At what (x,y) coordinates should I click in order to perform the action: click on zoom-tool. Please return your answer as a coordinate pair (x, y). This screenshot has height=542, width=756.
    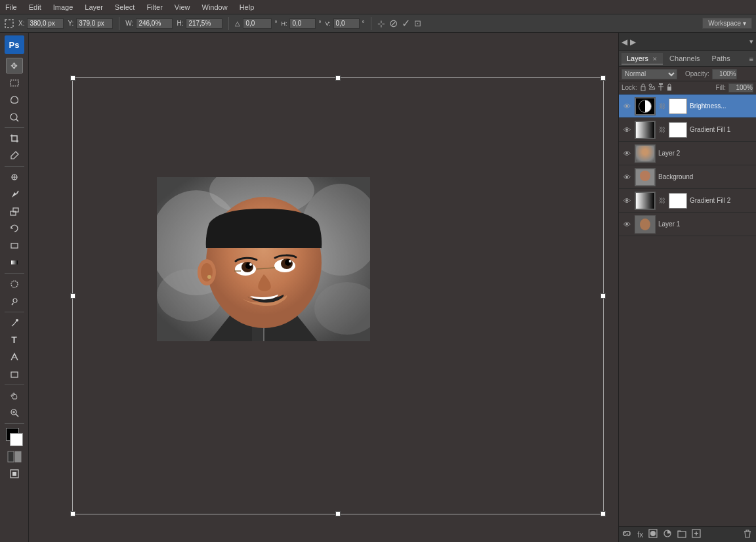
    Looking at the image, I should click on (14, 413).